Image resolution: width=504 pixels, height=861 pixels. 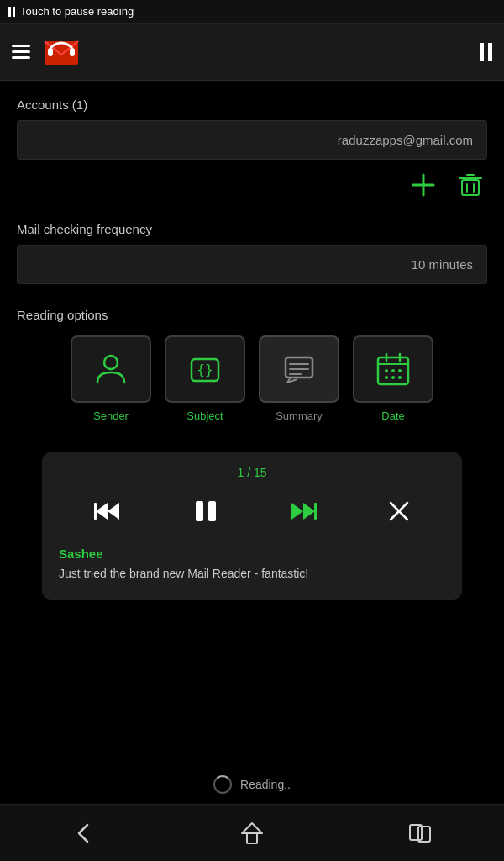 What do you see at coordinates (252, 574) in the screenshot?
I see `player-message: Just tried the brand new Mail Reader - f…` at bounding box center [252, 574].